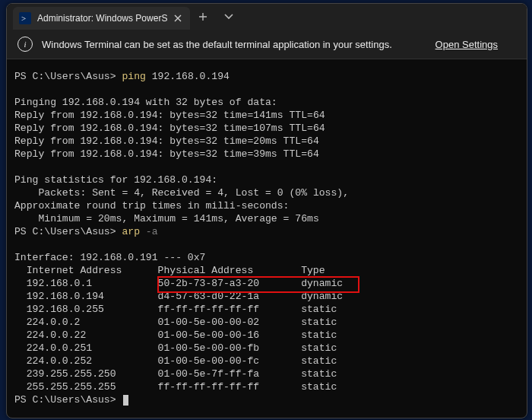 Image resolution: width=532 pixels, height=420 pixels. What do you see at coordinates (267, 387) in the screenshot?
I see `arp-row: 255.255.255.255ff-ff-ff-ff-ff-ffstatic` at bounding box center [267, 387].